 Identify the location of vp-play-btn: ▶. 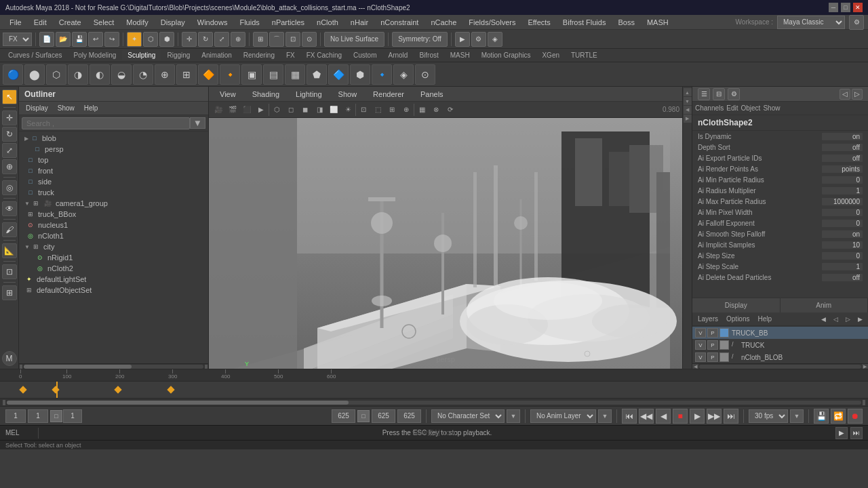
(261, 110).